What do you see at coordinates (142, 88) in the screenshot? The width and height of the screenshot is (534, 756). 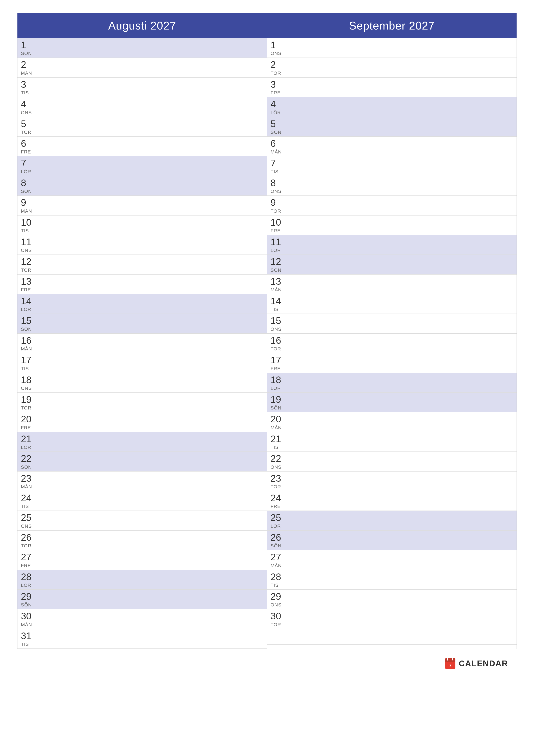 I see `day-row: 3TIS` at bounding box center [142, 88].